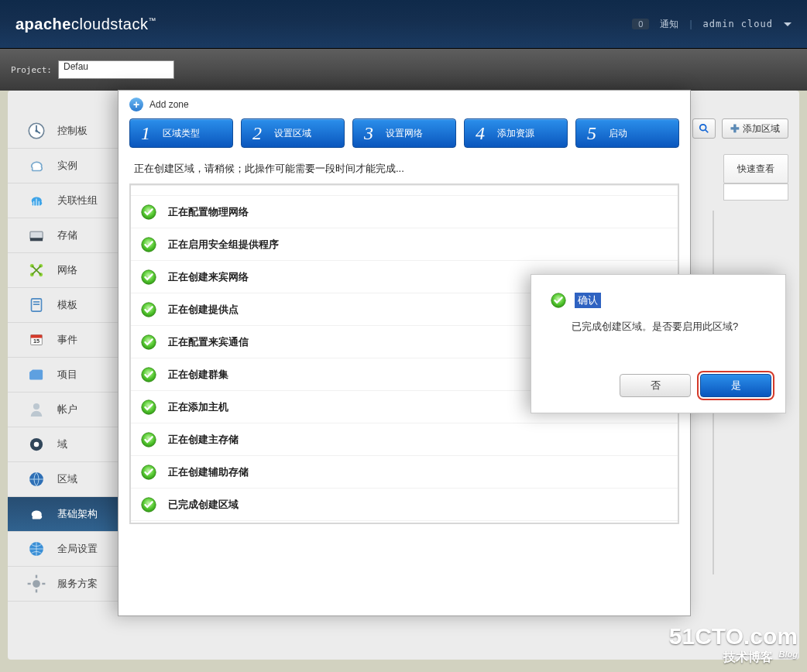 The image size is (807, 672). What do you see at coordinates (198, 407) in the screenshot?
I see `task-label: 正在添加主机` at bounding box center [198, 407].